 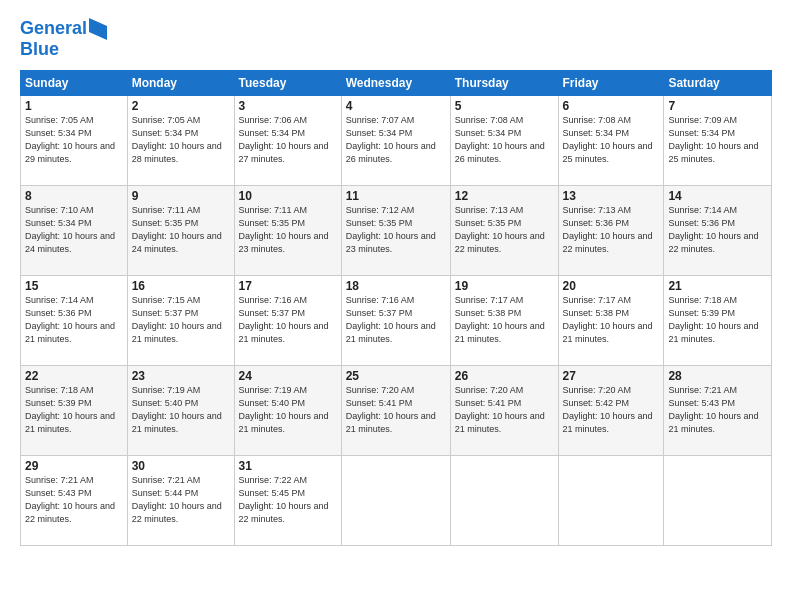 What do you see at coordinates (396, 320) in the screenshot?
I see `calendar-week-row: 15Sunrise: 7:14 AMSunset: 5:36 PMDayligh…` at bounding box center [396, 320].